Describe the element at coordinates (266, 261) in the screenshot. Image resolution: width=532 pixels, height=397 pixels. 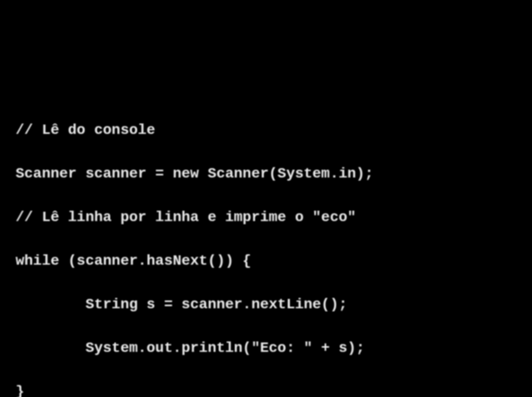
I see `code-line: while (scanner.hasNext()) {` at that location.